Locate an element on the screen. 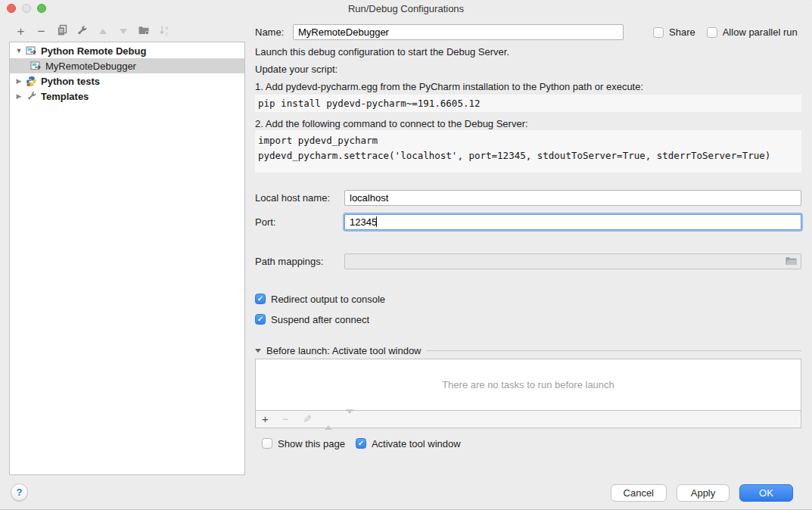  activate-tool-window-label: Activate tool window is located at coordinates (416, 443).